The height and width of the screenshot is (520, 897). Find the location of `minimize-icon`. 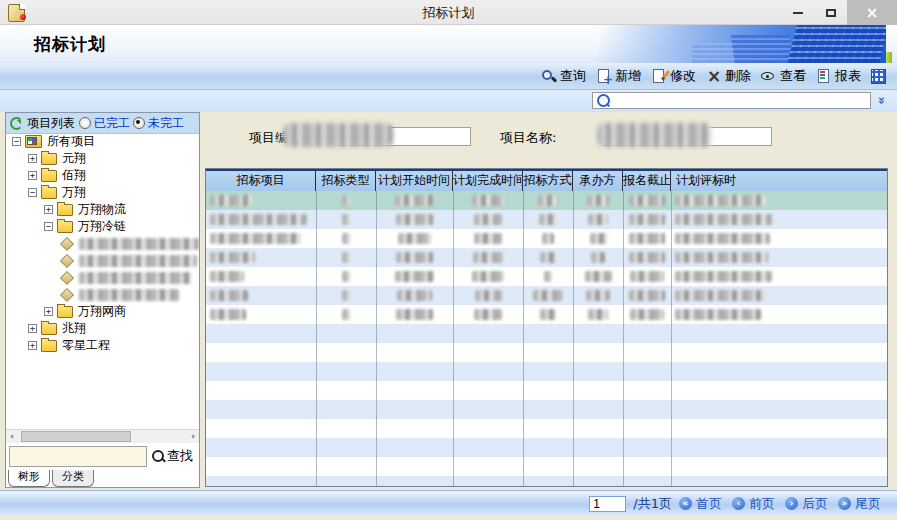

minimize-icon is located at coordinates (798, 13).